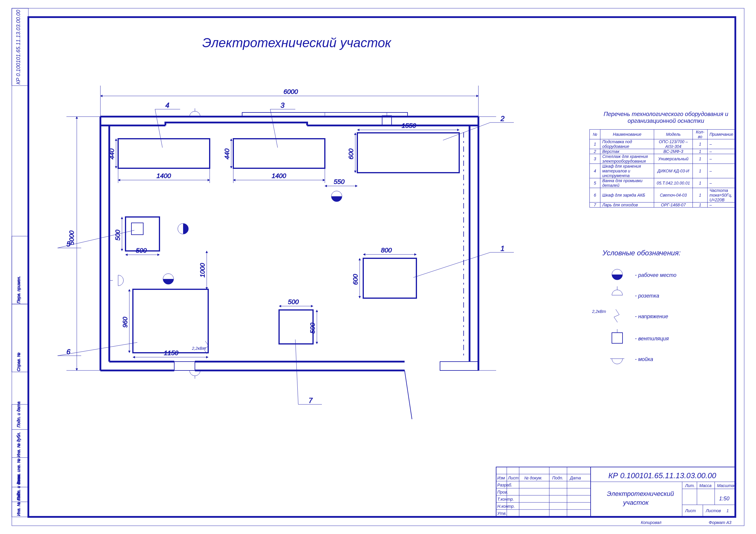 The height and width of the screenshot is (534, 756). What do you see at coordinates (202, 270) in the screenshot?
I see `svg-text: 1000` at bounding box center [202, 270].